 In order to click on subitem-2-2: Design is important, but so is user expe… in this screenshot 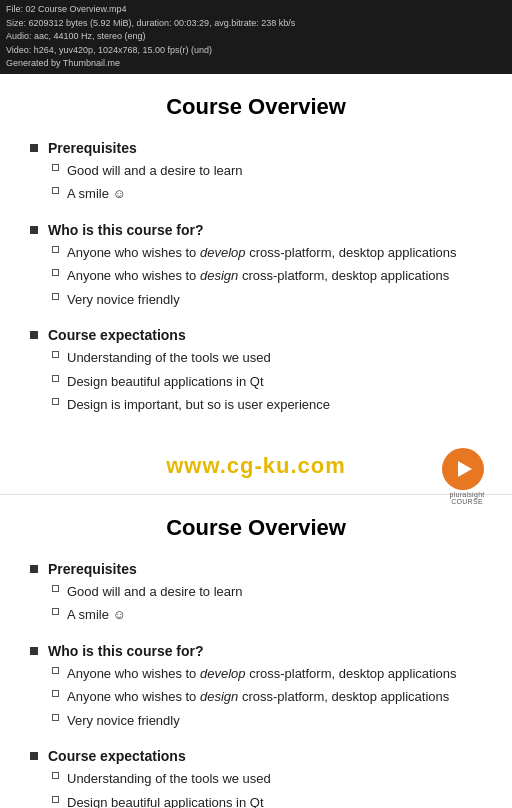, I will do `click(265, 405)`.